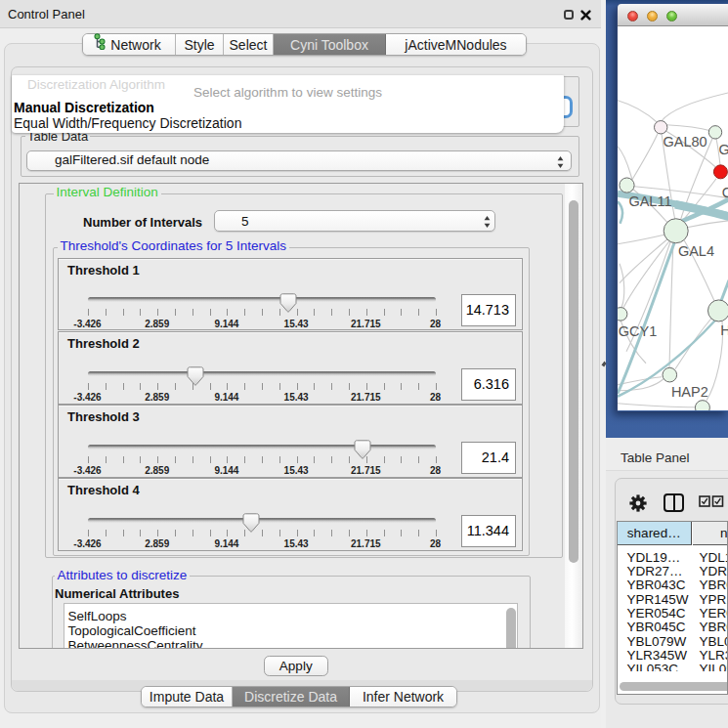 The image size is (728, 728). Describe the element at coordinates (724, 329) in the screenshot. I see `svg-text: H` at that location.